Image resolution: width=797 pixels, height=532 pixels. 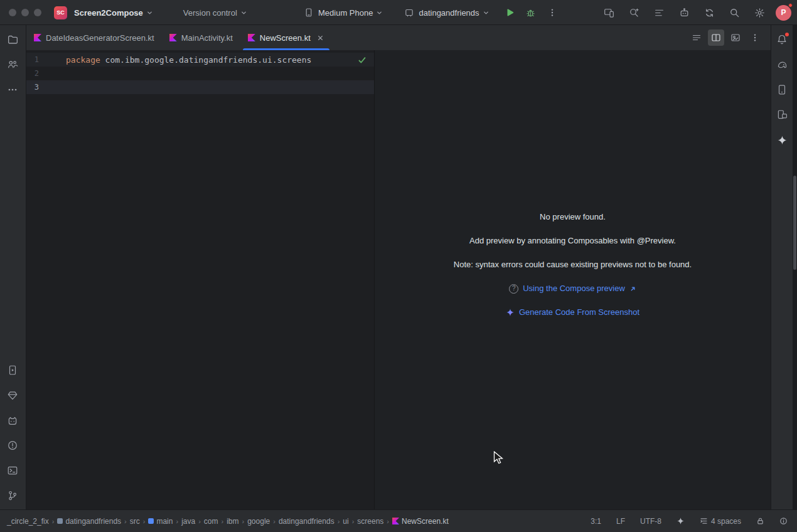 What do you see at coordinates (510, 13) in the screenshot?
I see `run-play-icon` at bounding box center [510, 13].